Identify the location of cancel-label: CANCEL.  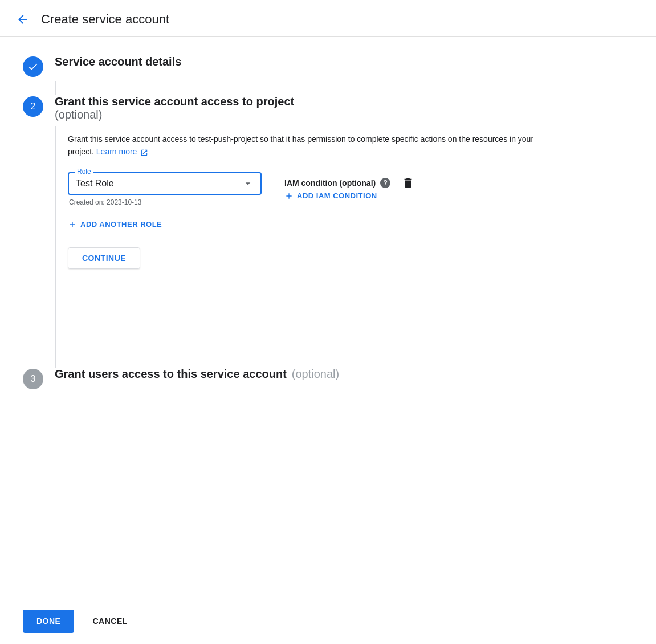
(109, 621).